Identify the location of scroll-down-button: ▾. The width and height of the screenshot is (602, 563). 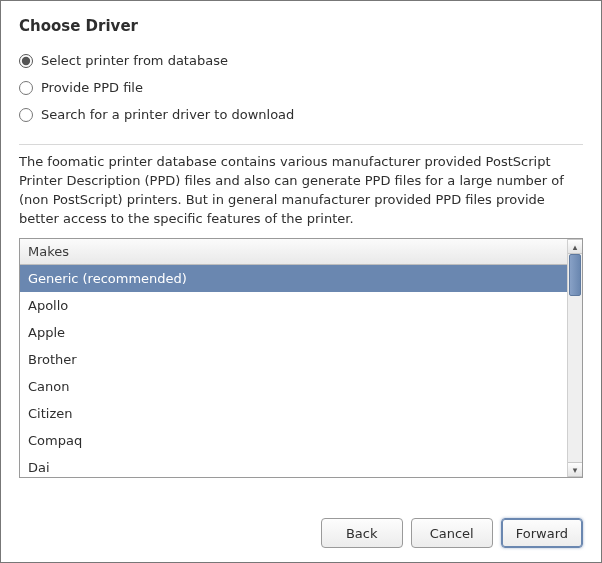
(575, 470).